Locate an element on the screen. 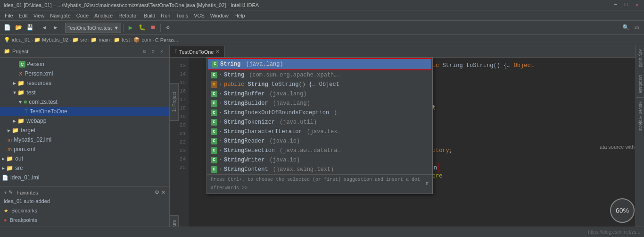 This screenshot has width=644, height=237. toolbar-settings-icon: ⚙ is located at coordinates (168, 28).